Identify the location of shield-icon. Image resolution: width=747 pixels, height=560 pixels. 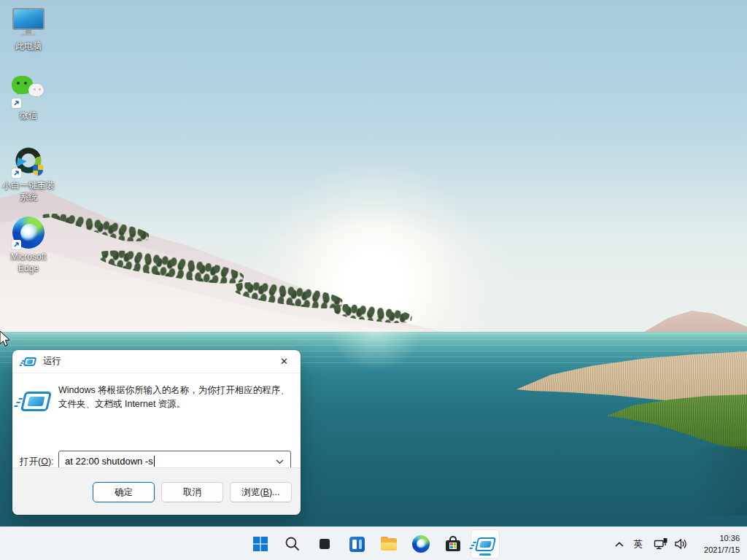
(38, 171).